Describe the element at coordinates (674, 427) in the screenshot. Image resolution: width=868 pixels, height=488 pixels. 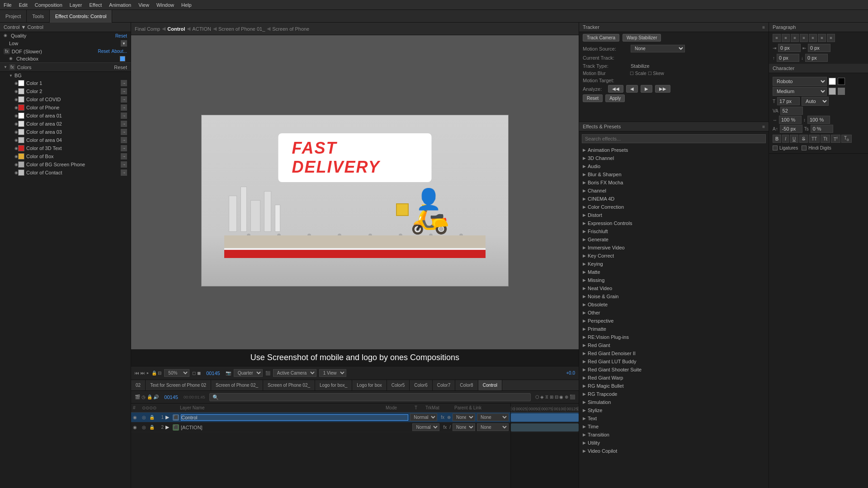
I see `effect-item-34: ▶Time` at that location.